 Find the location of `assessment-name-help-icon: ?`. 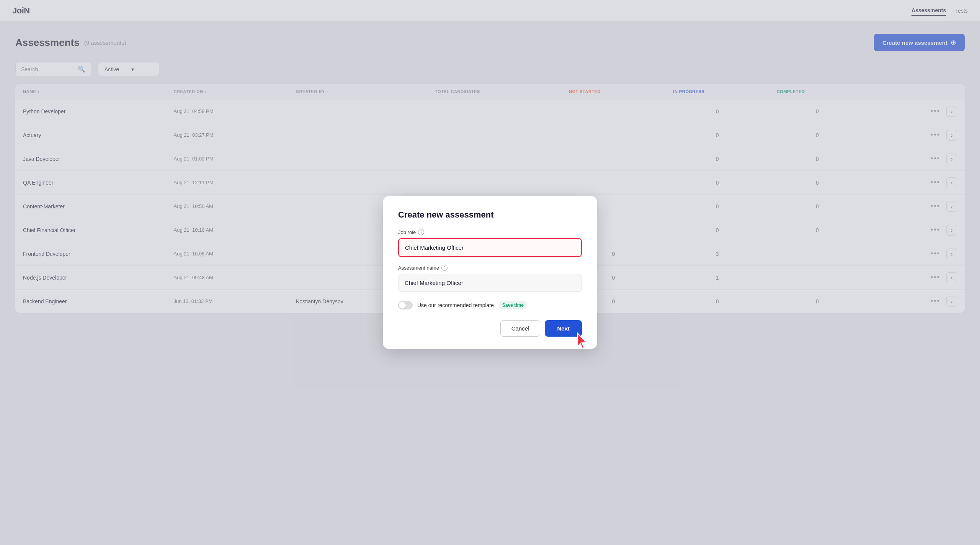

assessment-name-help-icon: ? is located at coordinates (444, 268).